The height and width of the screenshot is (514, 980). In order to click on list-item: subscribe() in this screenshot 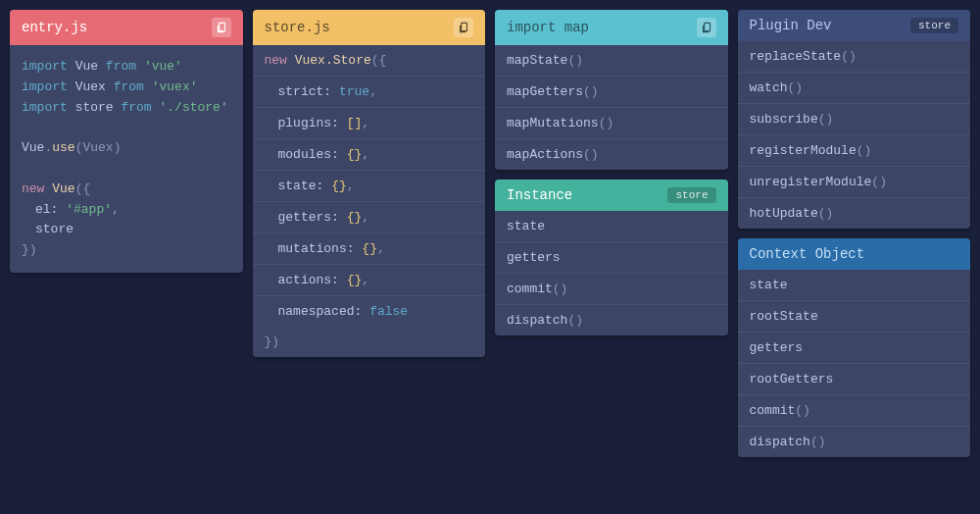, I will do `click(855, 120)`.